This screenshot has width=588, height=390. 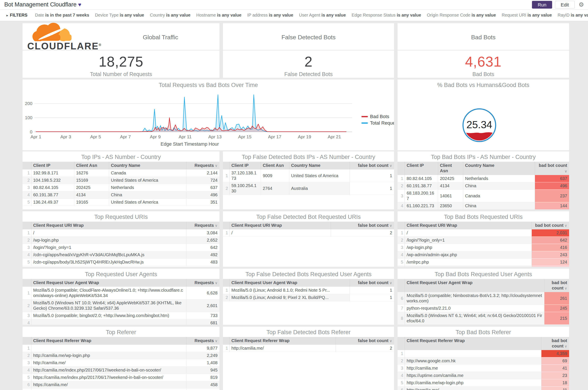 What do you see at coordinates (170, 15) in the screenshot?
I see `filter-item-country: Country is any value` at bounding box center [170, 15].